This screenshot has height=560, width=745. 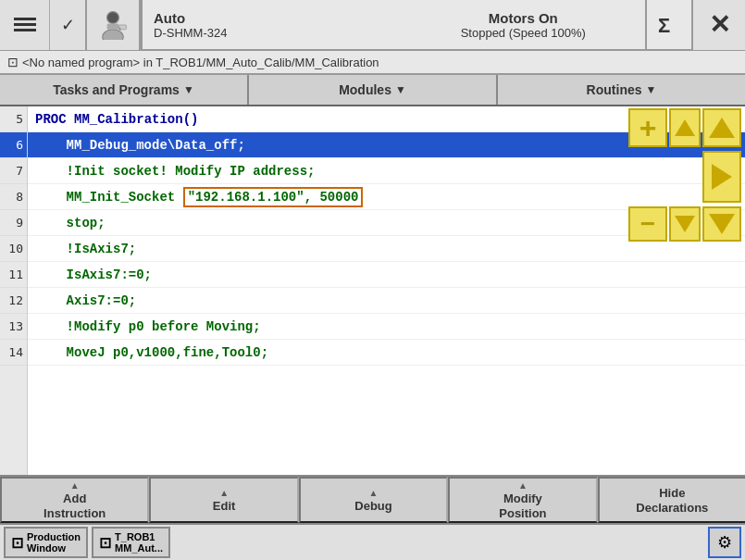 I want to click on line-num-10: 10, so click(x=13, y=249).